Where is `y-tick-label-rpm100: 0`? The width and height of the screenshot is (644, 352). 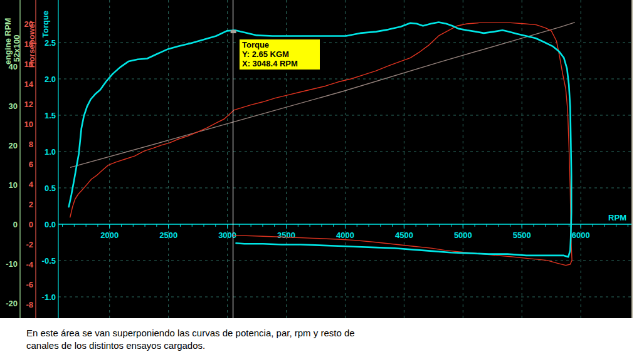 y-tick-label-rpm100: 0 is located at coordinates (15, 224).